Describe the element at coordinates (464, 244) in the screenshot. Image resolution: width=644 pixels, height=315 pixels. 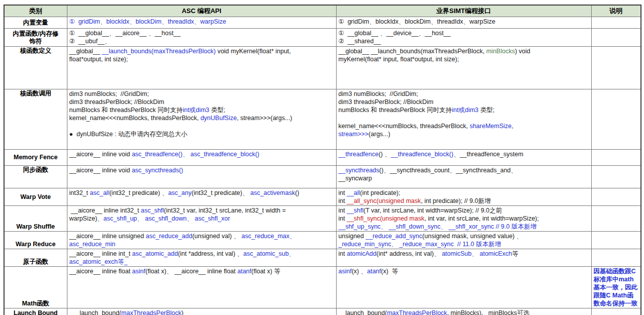
I see `text-line: _reduce_min_sync、 _reduce_max_sync // 11…` at that location.